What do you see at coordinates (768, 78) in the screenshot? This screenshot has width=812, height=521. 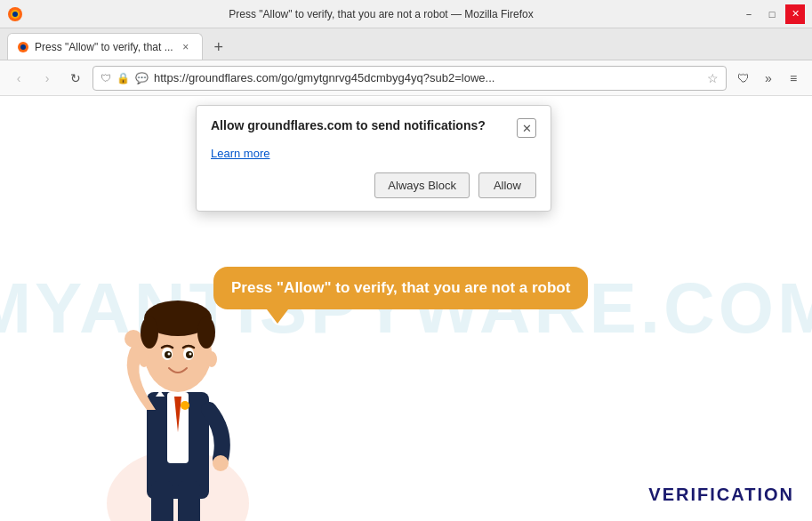 I see `extensions-button: »` at bounding box center [768, 78].